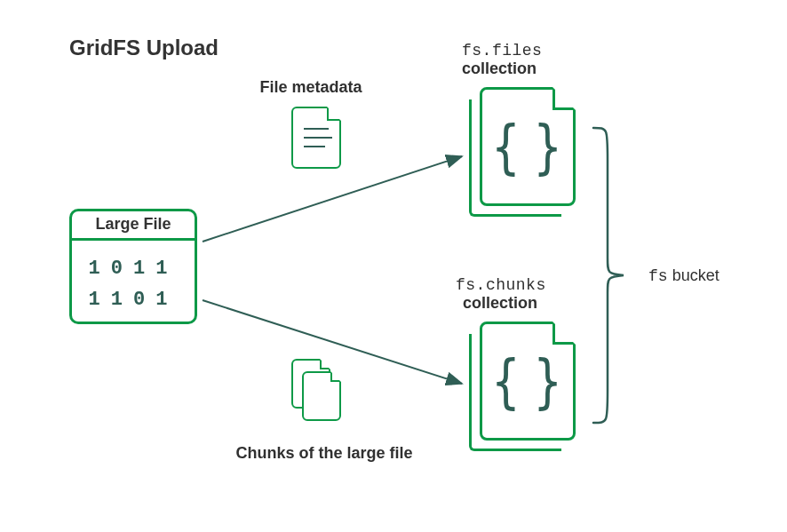 The width and height of the screenshot is (787, 532). What do you see at coordinates (133, 226) in the screenshot?
I see `large-file-header: Large File` at bounding box center [133, 226].